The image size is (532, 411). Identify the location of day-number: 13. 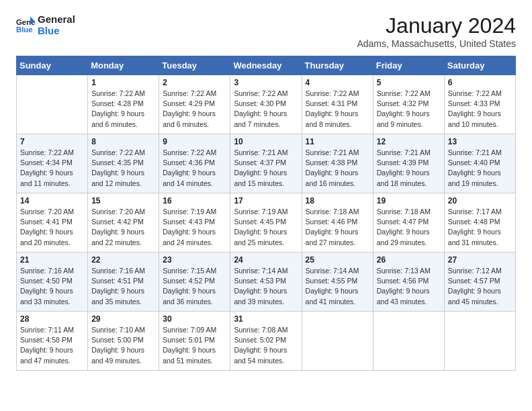
(480, 142).